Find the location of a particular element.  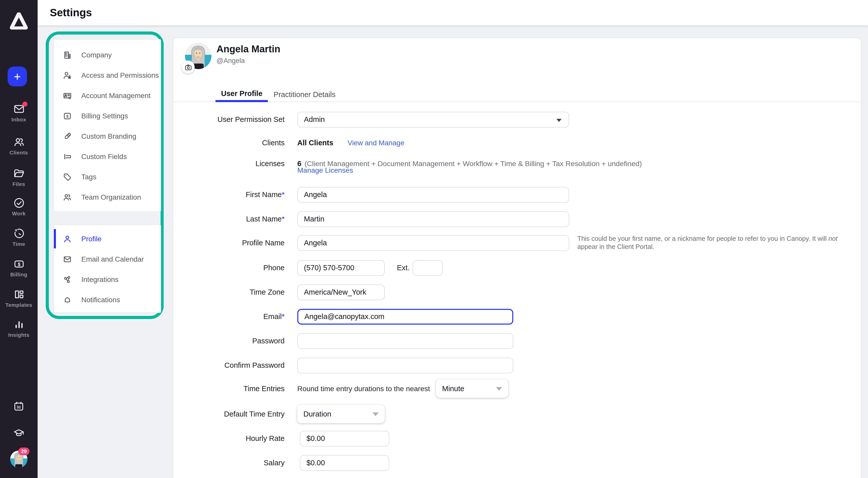

sidebar-item-time: Time is located at coordinates (19, 237).